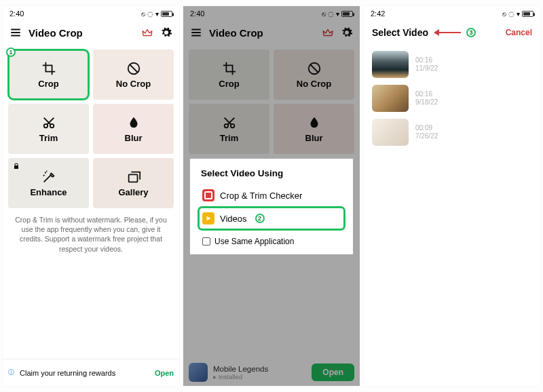  I want to click on video-date: 7/26/22, so click(426, 137).